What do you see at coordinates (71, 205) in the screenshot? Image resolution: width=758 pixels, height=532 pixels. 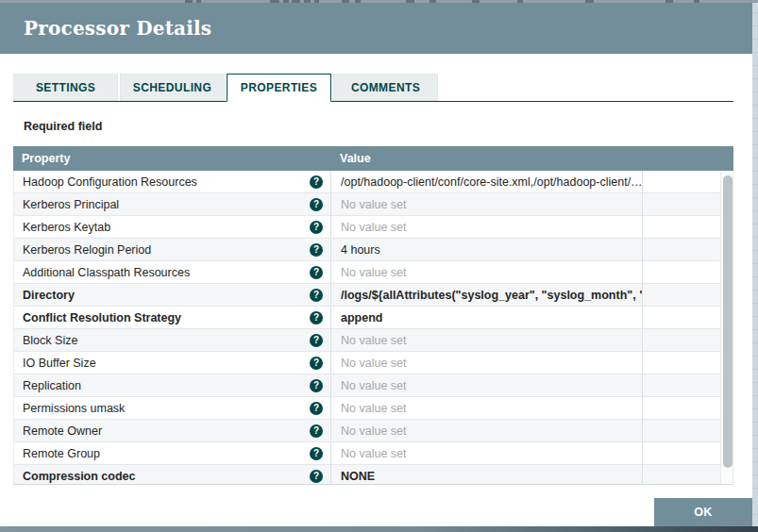 I see `property-name: Kerberos Principal` at bounding box center [71, 205].